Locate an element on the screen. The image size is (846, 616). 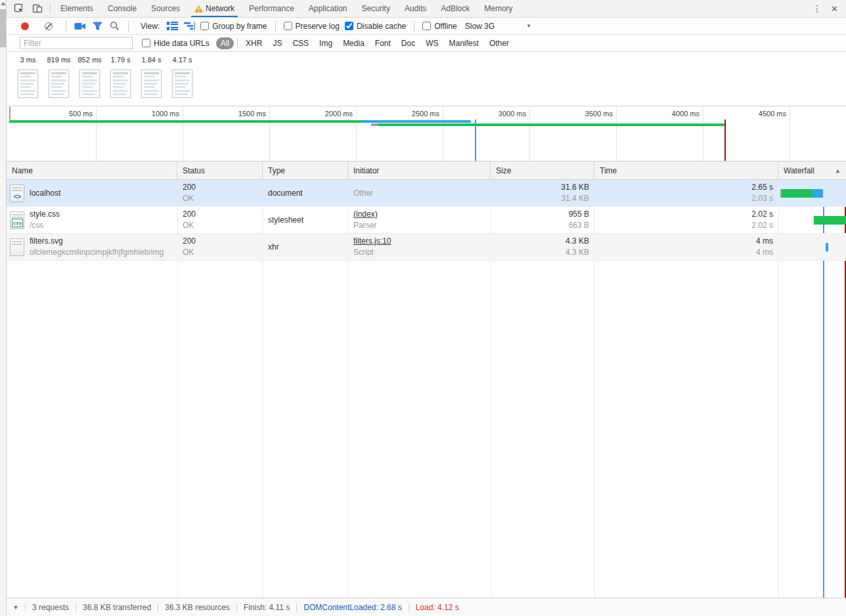
cell-size: 4.3 KB4.3 KB is located at coordinates (543, 247).